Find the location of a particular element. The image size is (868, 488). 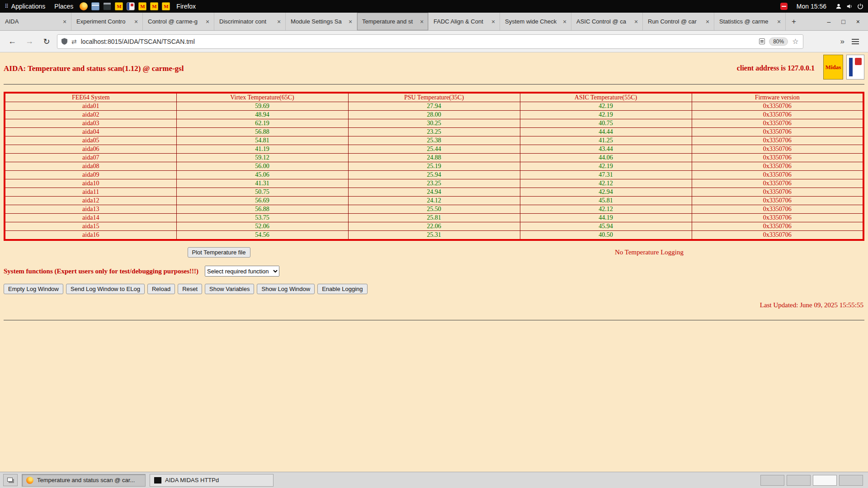

action-button: Send Log Window to ELog is located at coordinates (105, 289).